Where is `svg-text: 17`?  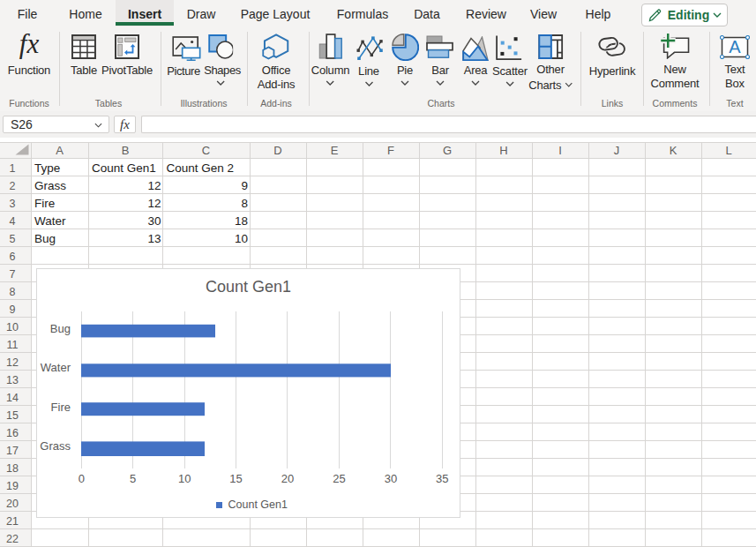 svg-text: 17 is located at coordinates (12, 451).